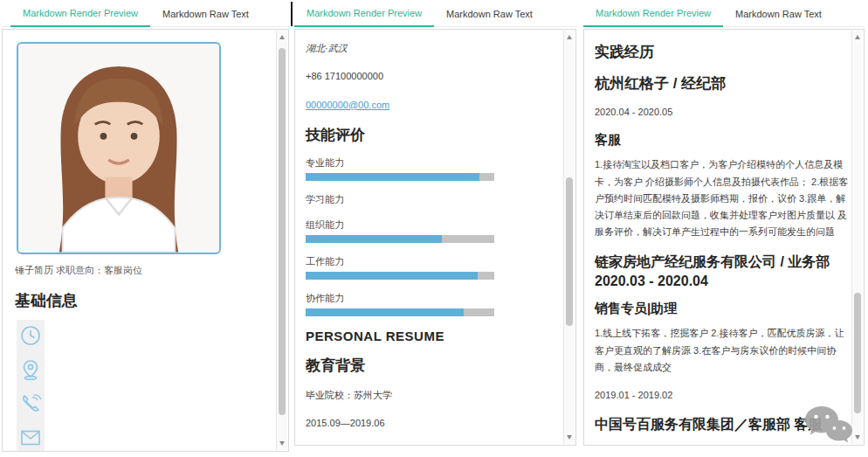 The image size is (868, 457). Describe the element at coordinates (433, 231) in the screenshot. I see `skill-row: 组织能力` at that location.